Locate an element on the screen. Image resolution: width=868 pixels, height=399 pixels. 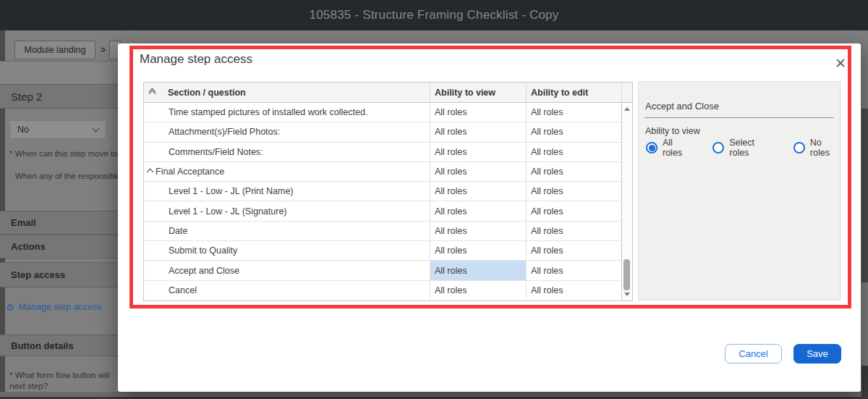
breadcrumb-module-landing: Module landing is located at coordinates (55, 50).